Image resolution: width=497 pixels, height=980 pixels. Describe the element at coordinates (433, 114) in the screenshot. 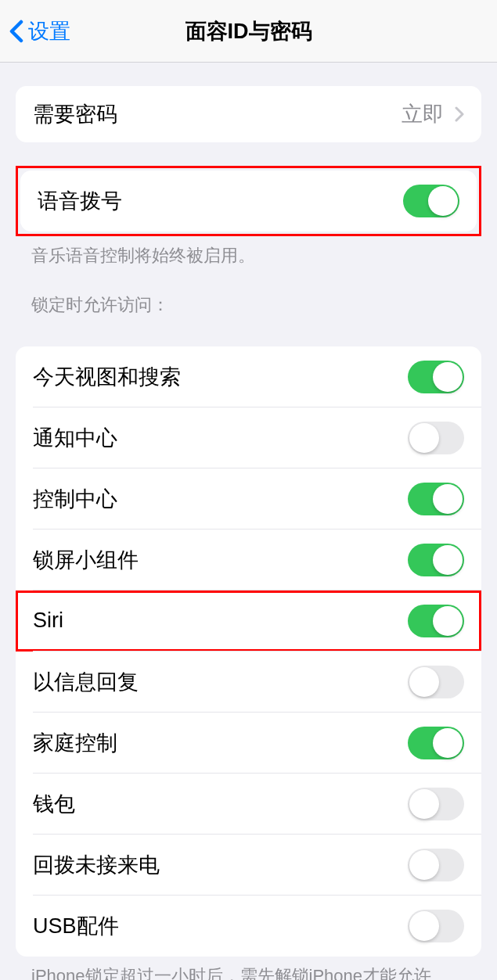

I see `require-passcode-value-wrap: 立即` at that location.